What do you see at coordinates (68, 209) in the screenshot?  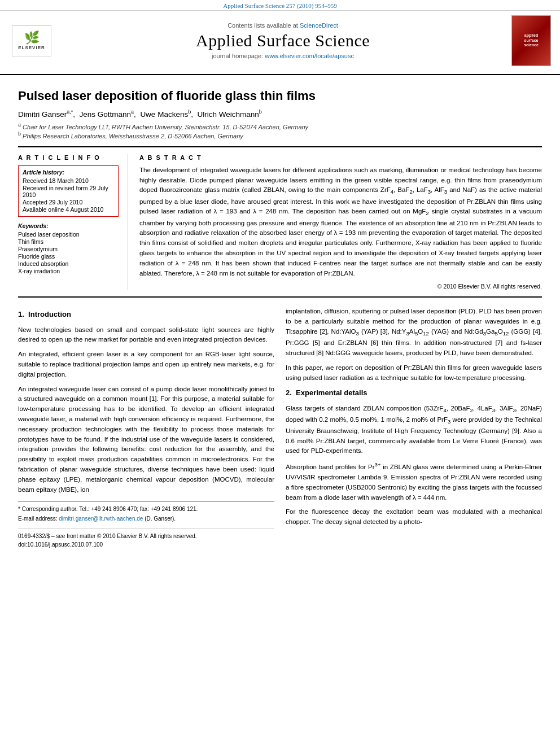 I see `available-date: Available online 4 August 2010` at bounding box center [68, 209].